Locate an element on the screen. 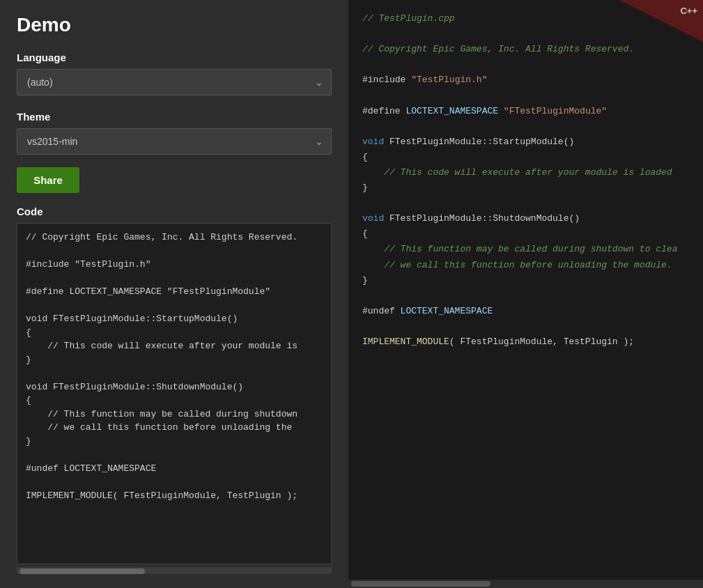  line-18: } is located at coordinates (365, 280).